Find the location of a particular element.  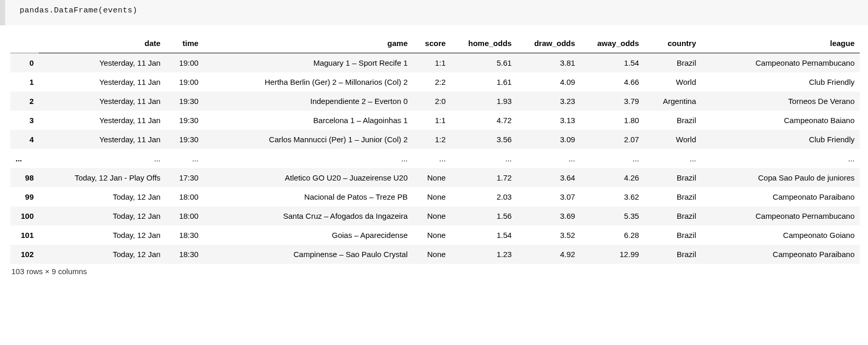

cell-away-odds: 12.99 is located at coordinates (612, 254).